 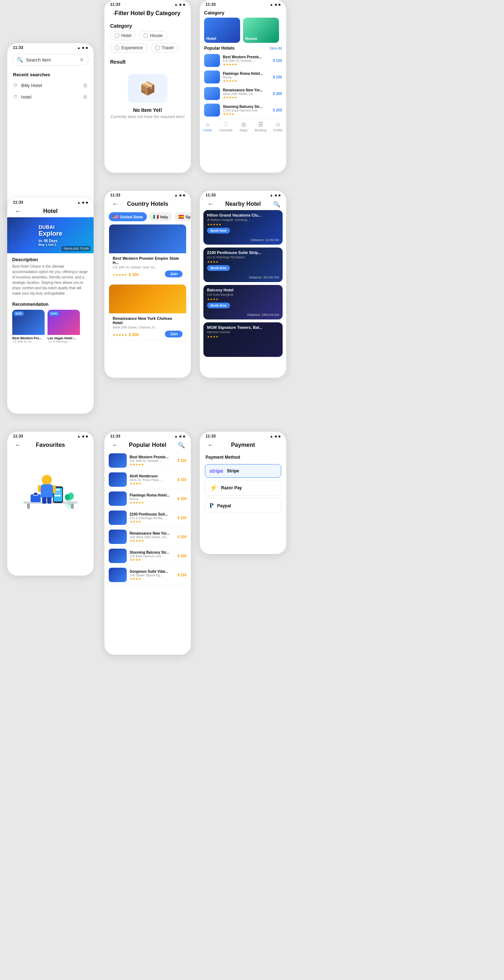 What do you see at coordinates (148, 284) in the screenshot?
I see `country-hotels-screen: 11:33 ▲■■ ← Country Hotels 🇺🇸 United Sta…` at bounding box center [148, 284].